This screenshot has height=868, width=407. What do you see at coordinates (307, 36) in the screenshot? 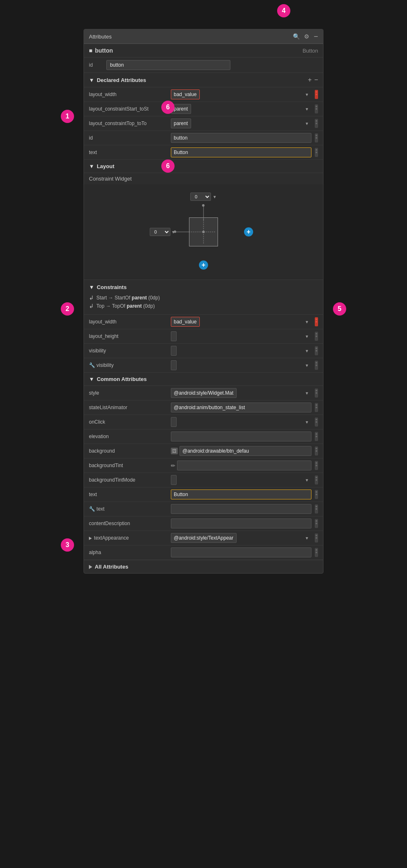
I see `gear-icon: ⚙` at bounding box center [307, 36].